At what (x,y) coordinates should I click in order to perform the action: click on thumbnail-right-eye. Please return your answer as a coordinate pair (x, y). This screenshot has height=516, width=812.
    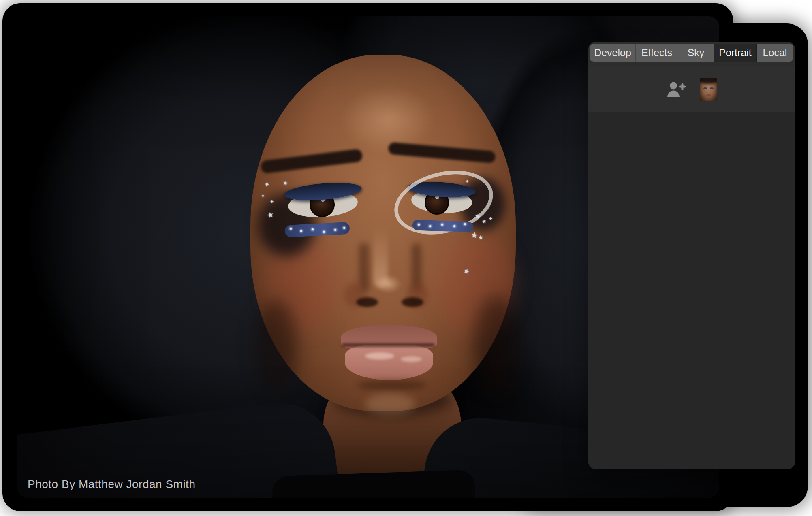
    Looking at the image, I should click on (712, 88).